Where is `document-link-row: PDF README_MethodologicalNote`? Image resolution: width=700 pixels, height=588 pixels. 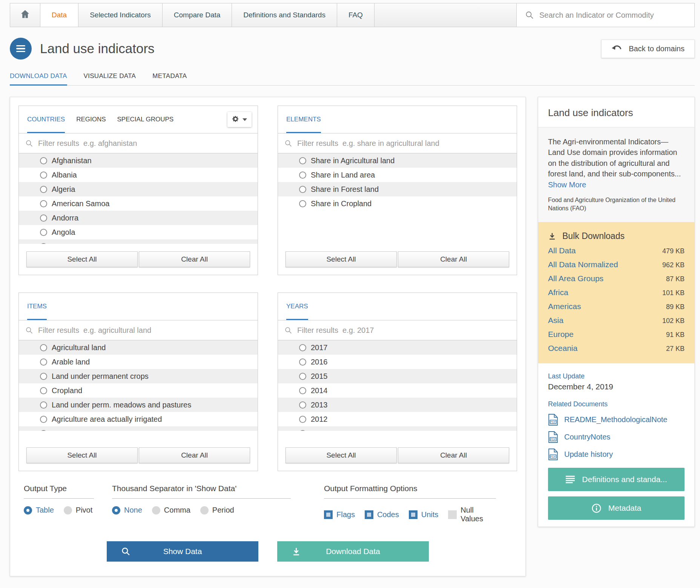
document-link-row: PDF README_MethodologicalNote is located at coordinates (616, 420).